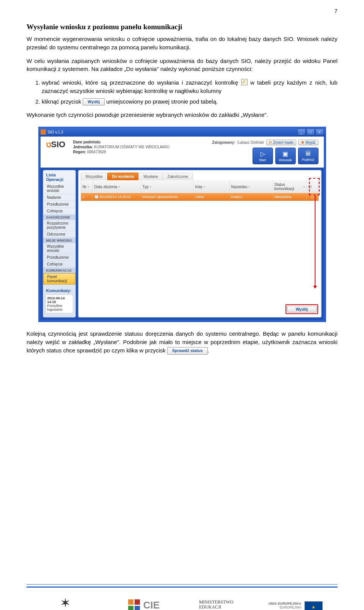 Image resolution: width=364 pixels, height=610 pixels. I want to click on sprawdz-status-button: Sprawdź status, so click(187, 351).